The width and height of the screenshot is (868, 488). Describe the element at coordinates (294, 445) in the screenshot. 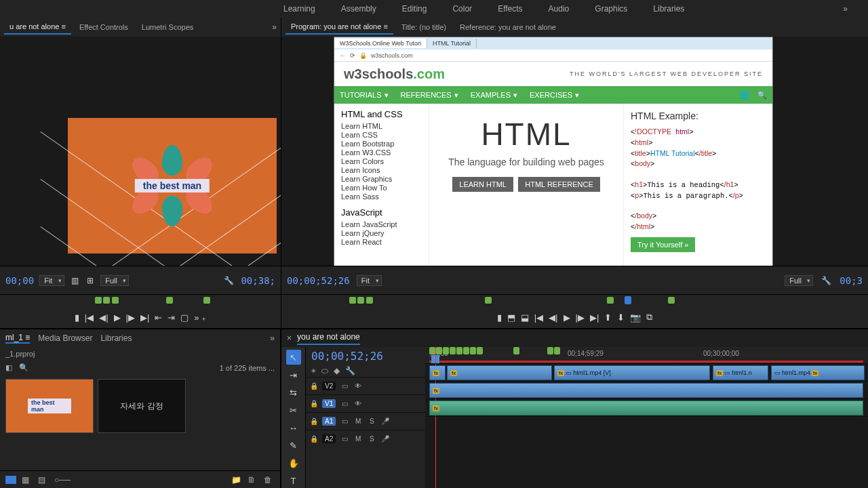

I see `pen-tool-icon: ✎` at that location.